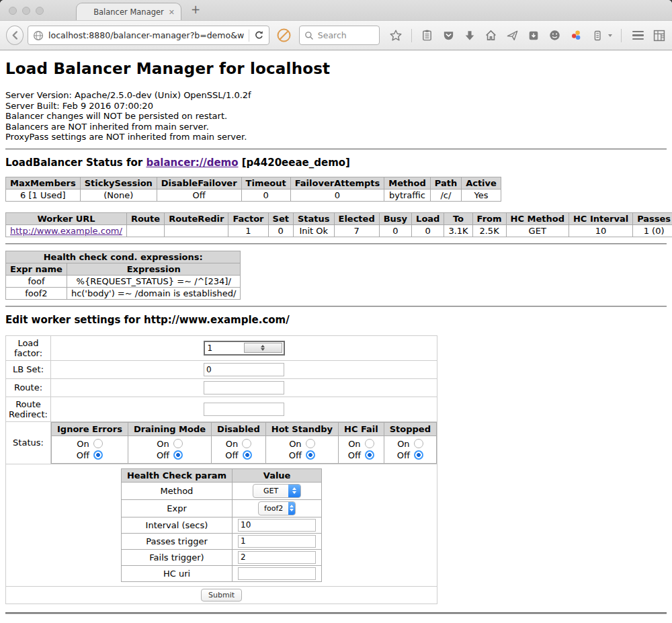 This screenshot has height=623, width=672. What do you see at coordinates (534, 36) in the screenshot?
I see `save-to-device-icon` at bounding box center [534, 36].